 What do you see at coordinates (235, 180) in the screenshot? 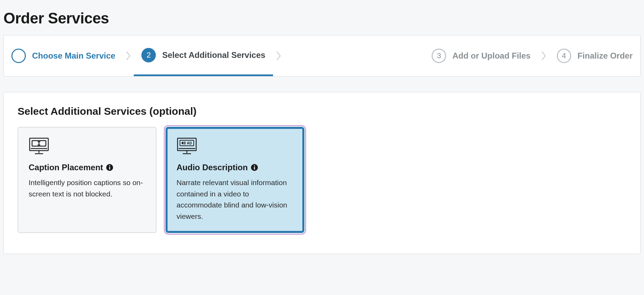
I see `card-audio-description: AD Audio Description Narrate relevant vi…` at bounding box center [235, 180].